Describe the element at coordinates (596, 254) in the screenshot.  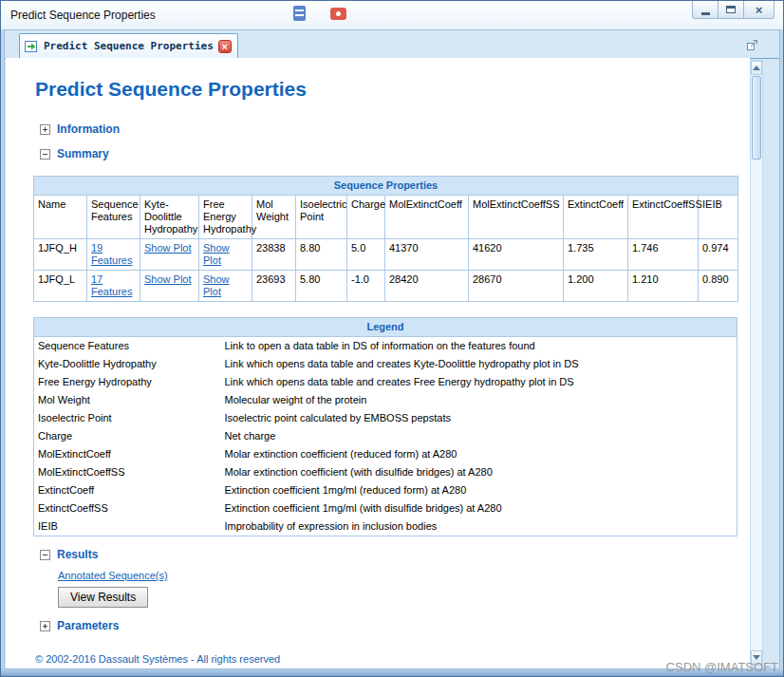
I see `extinct-cell: 1.735` at that location.